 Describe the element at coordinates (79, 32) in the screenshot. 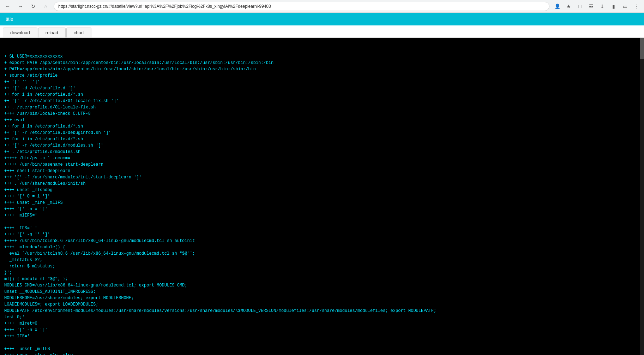

I see `tab-chart: chart` at that location.